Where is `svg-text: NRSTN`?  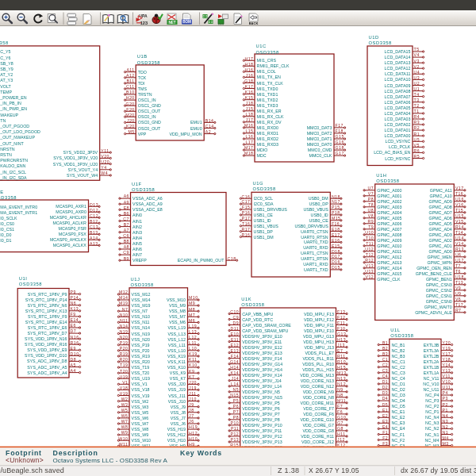 svg-text: NRSTN is located at coordinates (7, 149).